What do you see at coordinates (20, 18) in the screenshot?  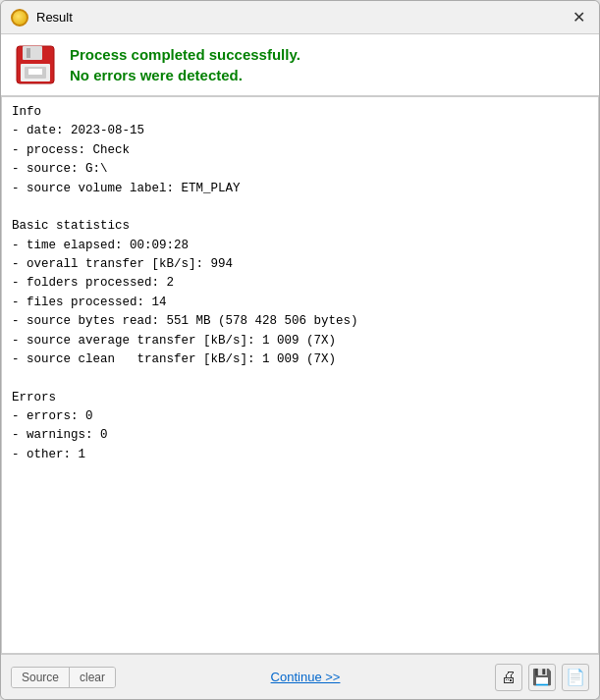 I see `title-bar-icon` at bounding box center [20, 18].